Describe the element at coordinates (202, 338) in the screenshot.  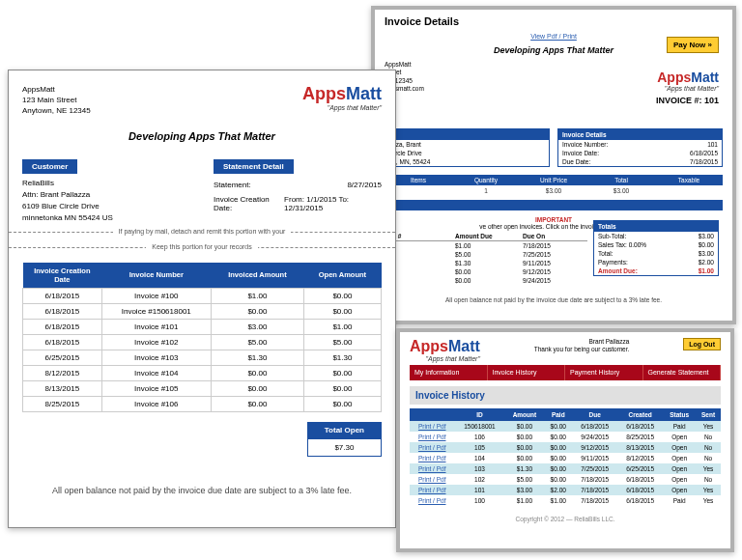
I see `statement-table: Invoice Creation Date Invoice Number Inv…` at that location.